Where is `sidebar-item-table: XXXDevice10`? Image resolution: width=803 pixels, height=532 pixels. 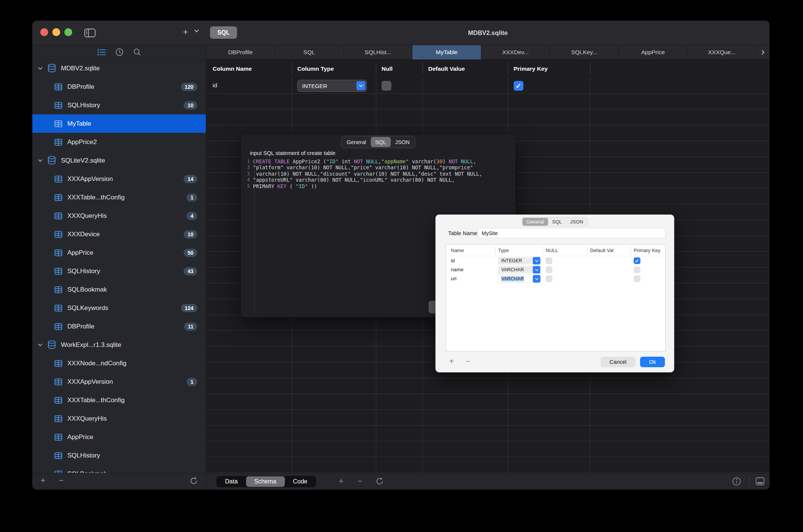 sidebar-item-table: XXXDevice10 is located at coordinates (119, 234).